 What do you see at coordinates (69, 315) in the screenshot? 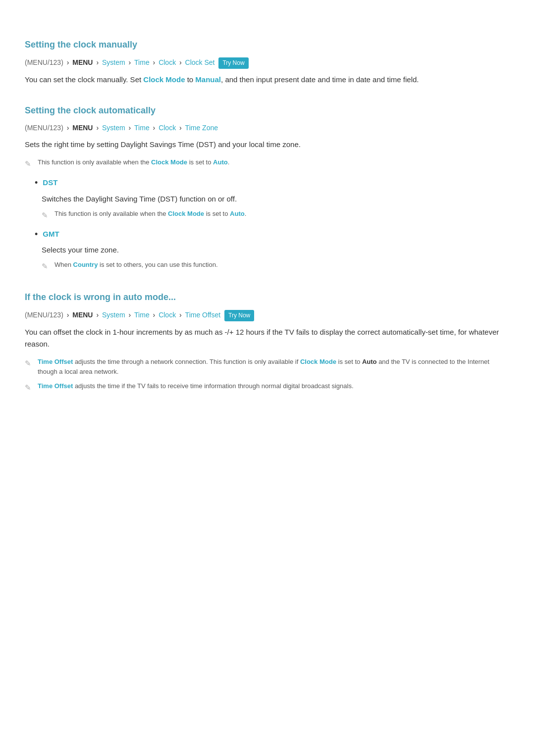
I see `arrow-icon-aw1: ›` at bounding box center [69, 315].